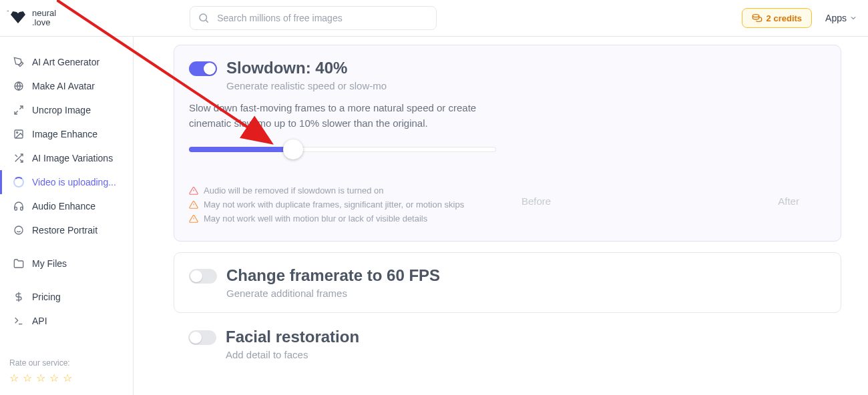 This screenshot has height=395, width=868. Describe the element at coordinates (853, 18) in the screenshot. I see `chevron-down-icon` at that location.